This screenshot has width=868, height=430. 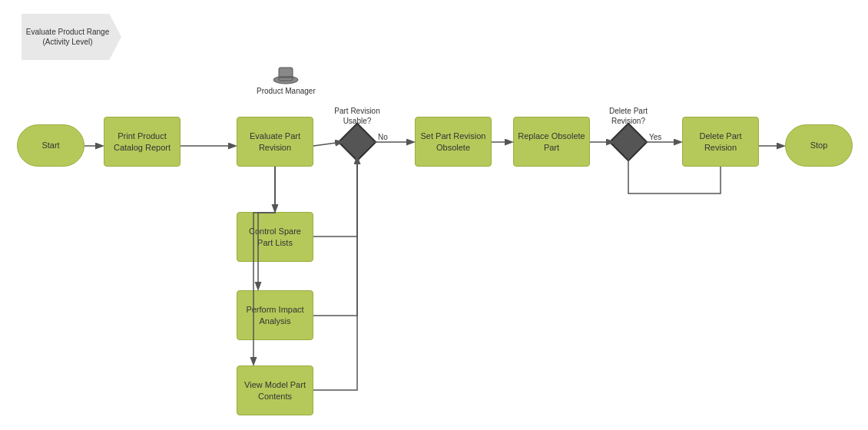 I want to click on actor-product-manager: Product Manager, so click(x=286, y=80).